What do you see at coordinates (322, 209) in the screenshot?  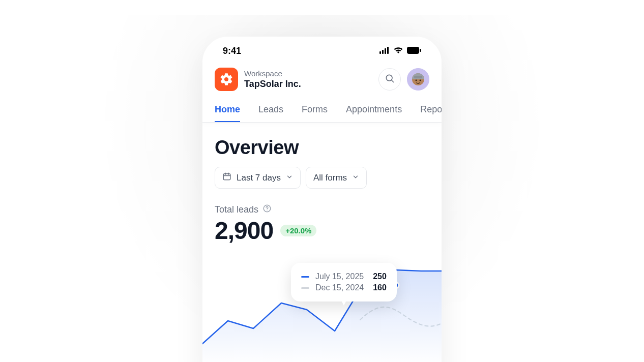 I see `metric-label-row: Total leads` at bounding box center [322, 209].